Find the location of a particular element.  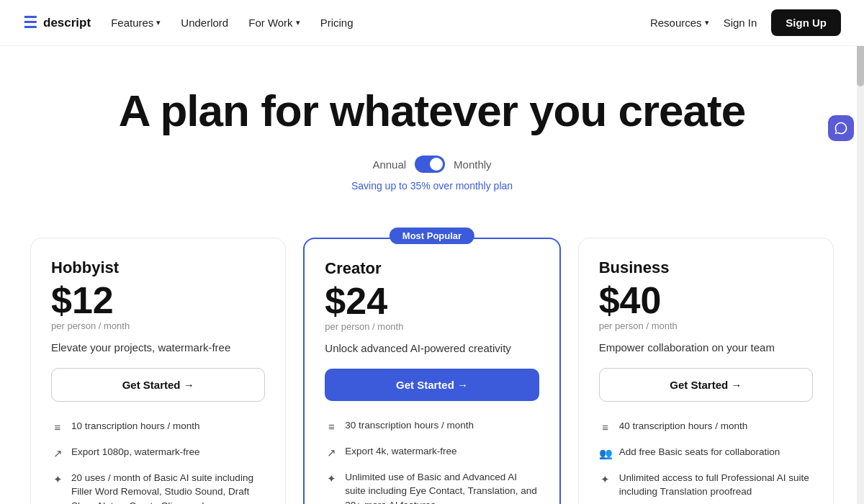

list-item: ✦ 20 uses / month of Basic AI suite incl… is located at coordinates (158, 487).